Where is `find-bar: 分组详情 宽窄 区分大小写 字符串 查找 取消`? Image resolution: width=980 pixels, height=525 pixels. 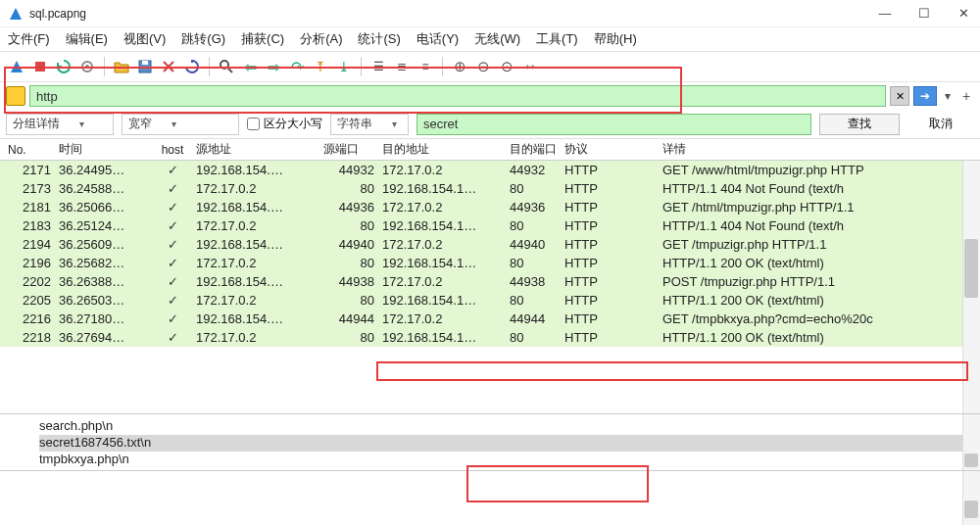 find-bar: 分组详情 宽窄 区分大小写 字符串 查找 取消 is located at coordinates (490, 124).